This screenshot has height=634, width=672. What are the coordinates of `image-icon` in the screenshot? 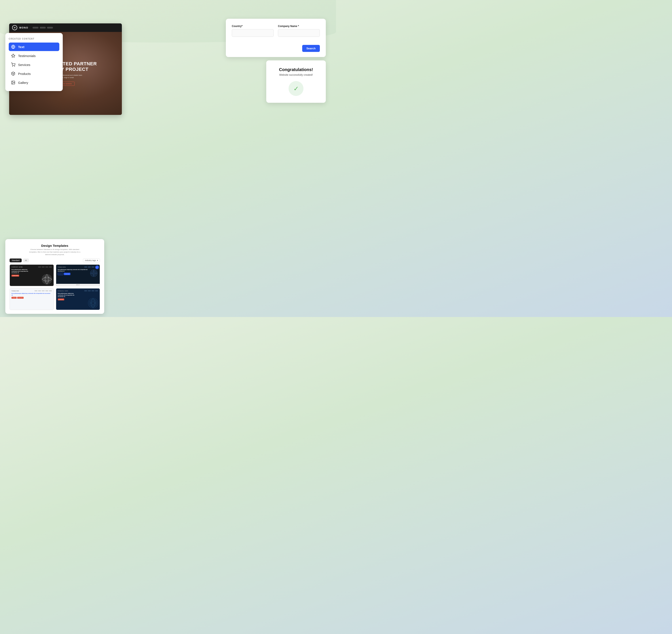 It's located at (13, 83).